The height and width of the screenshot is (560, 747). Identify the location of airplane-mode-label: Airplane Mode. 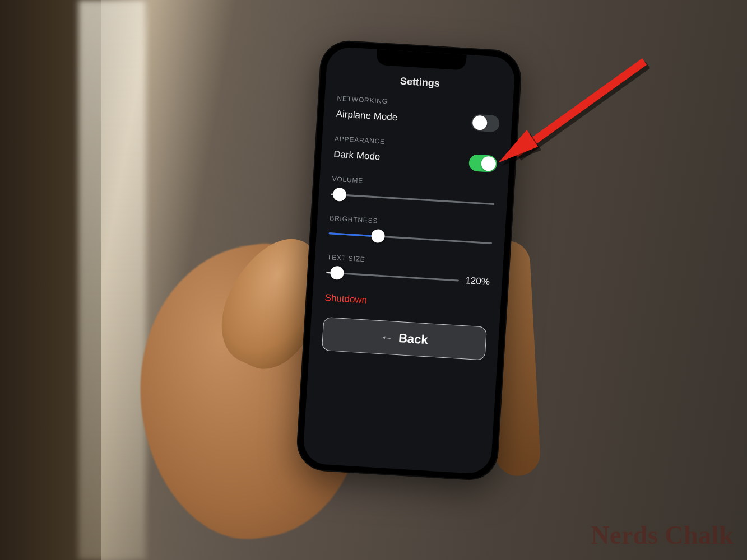
(366, 116).